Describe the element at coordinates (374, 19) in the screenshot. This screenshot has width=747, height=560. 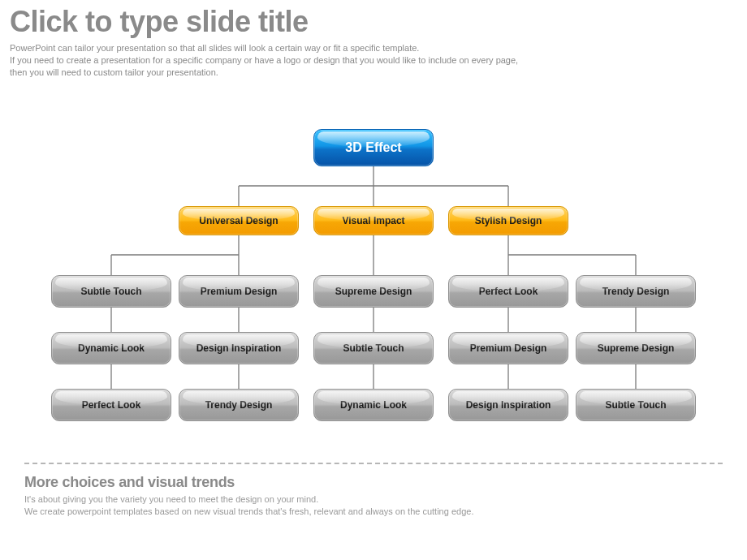
I see `slide-title: Click to type slide title` at that location.